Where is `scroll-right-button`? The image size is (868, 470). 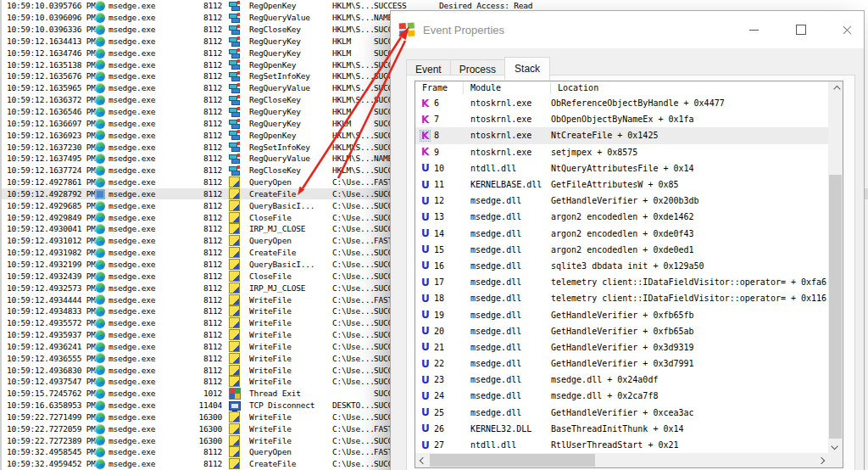 scroll-right-button is located at coordinates (821, 460).